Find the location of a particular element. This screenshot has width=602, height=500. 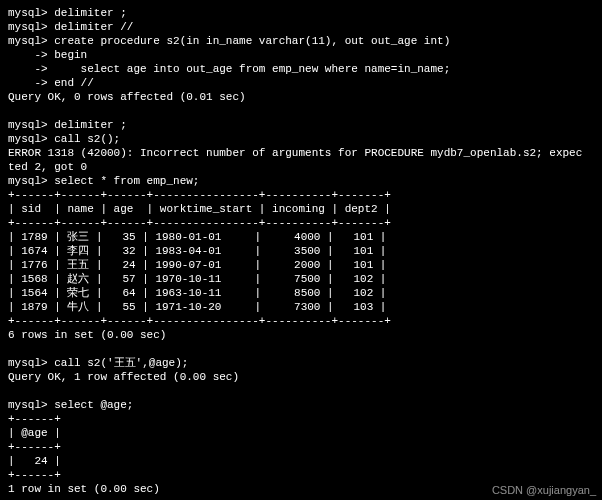

line: -> select age into out_age from emp_new … is located at coordinates (229, 69).